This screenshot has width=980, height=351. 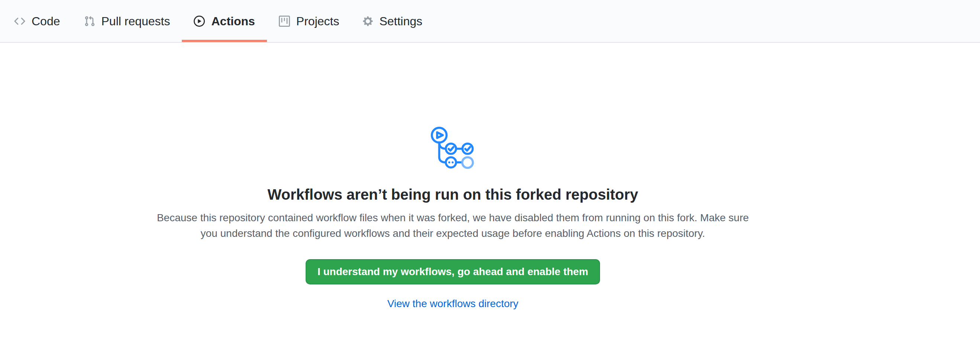 What do you see at coordinates (285, 21) in the screenshot?
I see `project-icon` at bounding box center [285, 21].